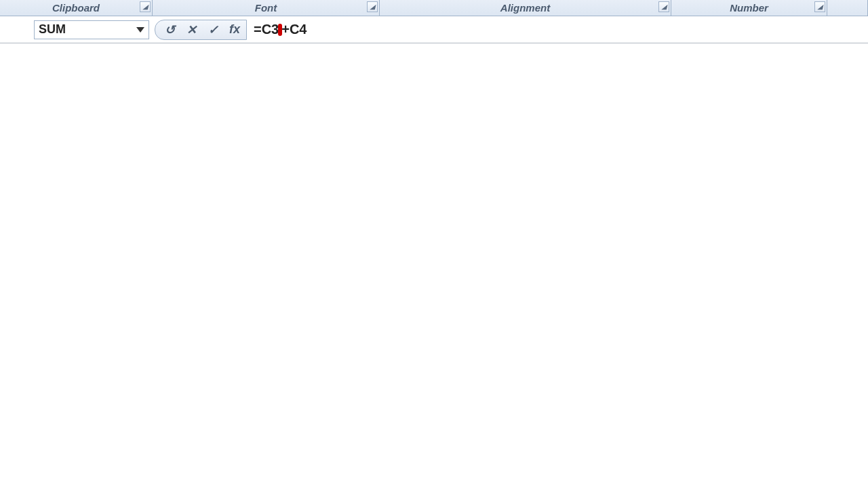 The height and width of the screenshot is (488, 868). Describe the element at coordinates (525, 8) in the screenshot. I see `ribbon-group-label: Alignment` at that location.